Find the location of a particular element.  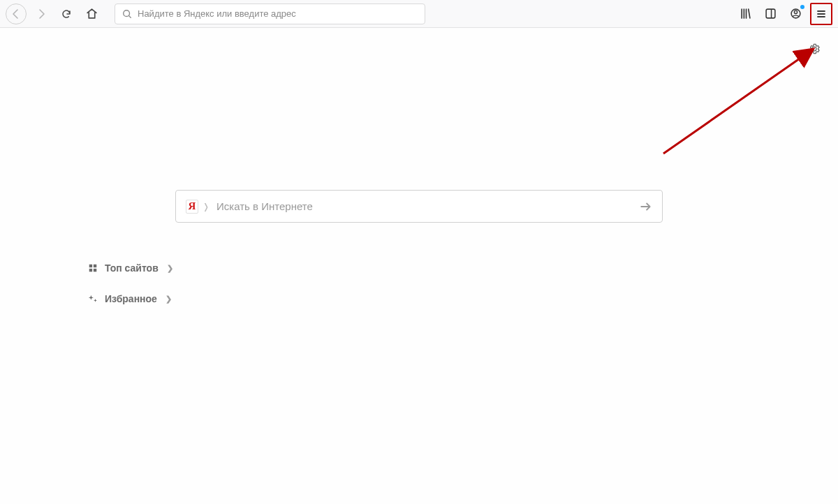

hamburger-icon is located at coordinates (821, 14).